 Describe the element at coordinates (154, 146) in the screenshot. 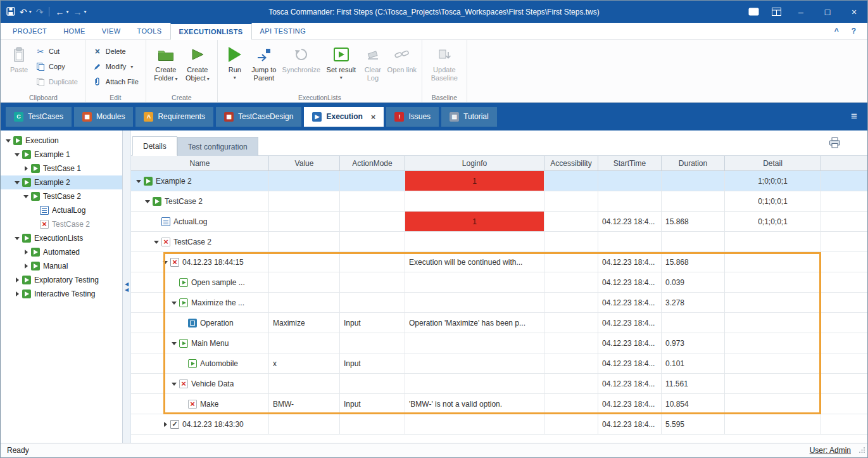

I see `tab-details: Details` at that location.